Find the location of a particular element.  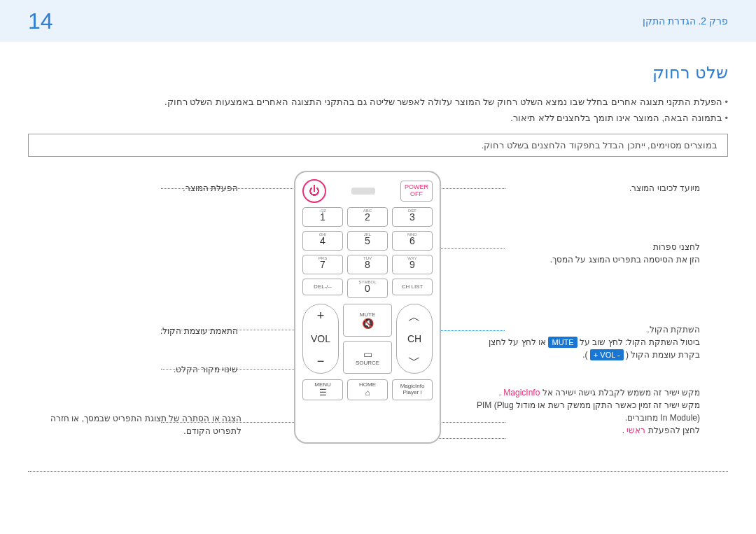

number-3-button: DEF3 is located at coordinates (412, 217).